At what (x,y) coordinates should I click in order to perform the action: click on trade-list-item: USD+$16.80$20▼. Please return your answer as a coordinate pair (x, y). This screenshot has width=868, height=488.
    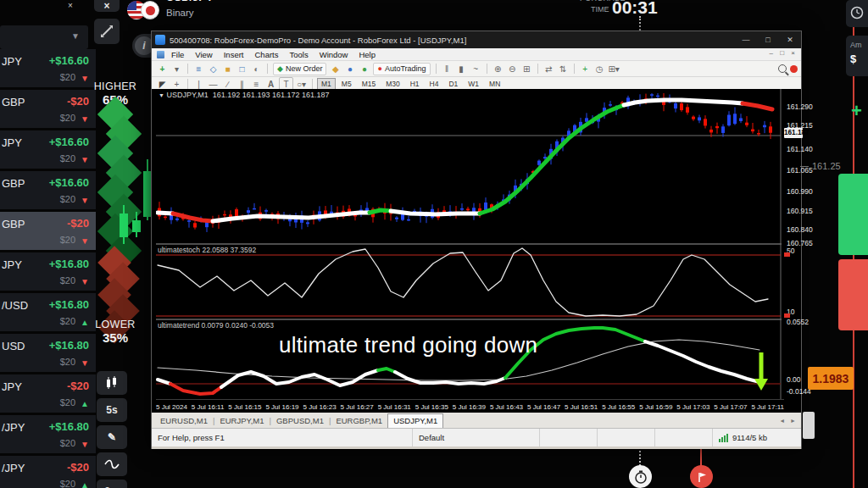
    Looking at the image, I should click on (47, 352).